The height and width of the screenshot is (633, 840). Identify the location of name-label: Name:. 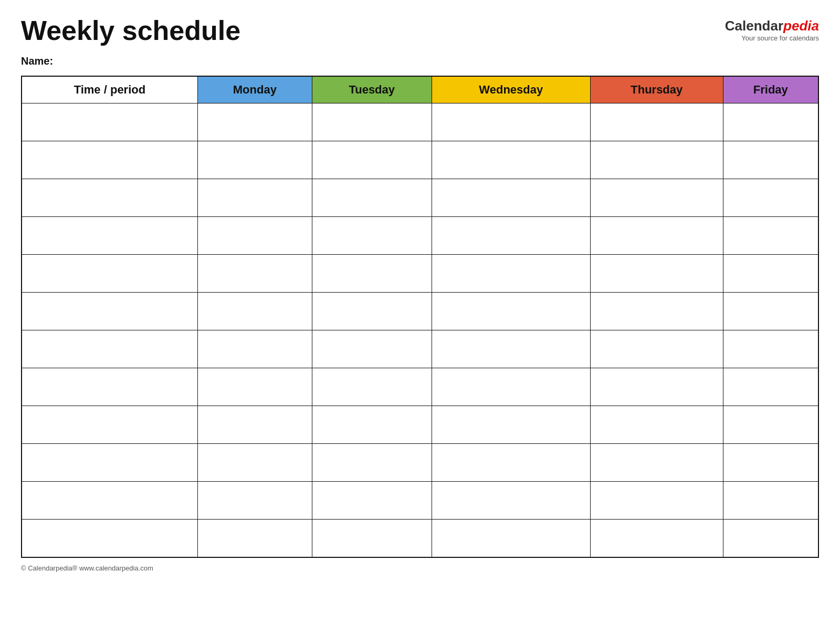
(420, 61).